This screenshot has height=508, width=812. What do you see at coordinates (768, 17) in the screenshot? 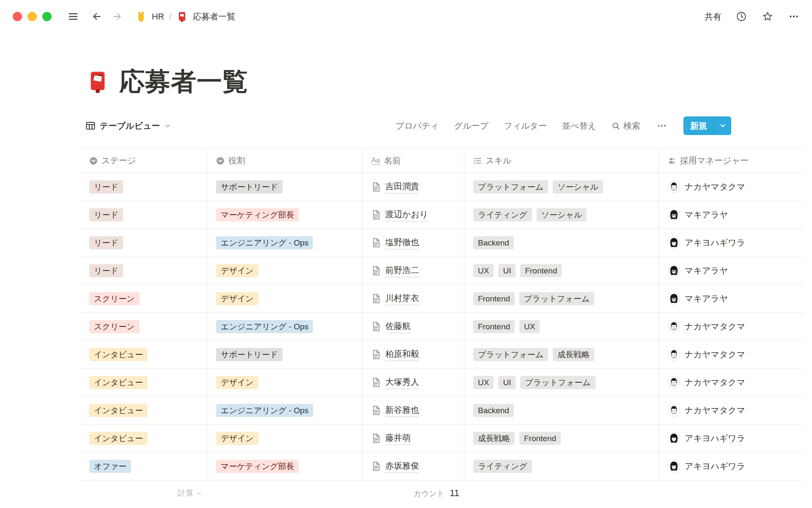
I see `star-icon` at bounding box center [768, 17].